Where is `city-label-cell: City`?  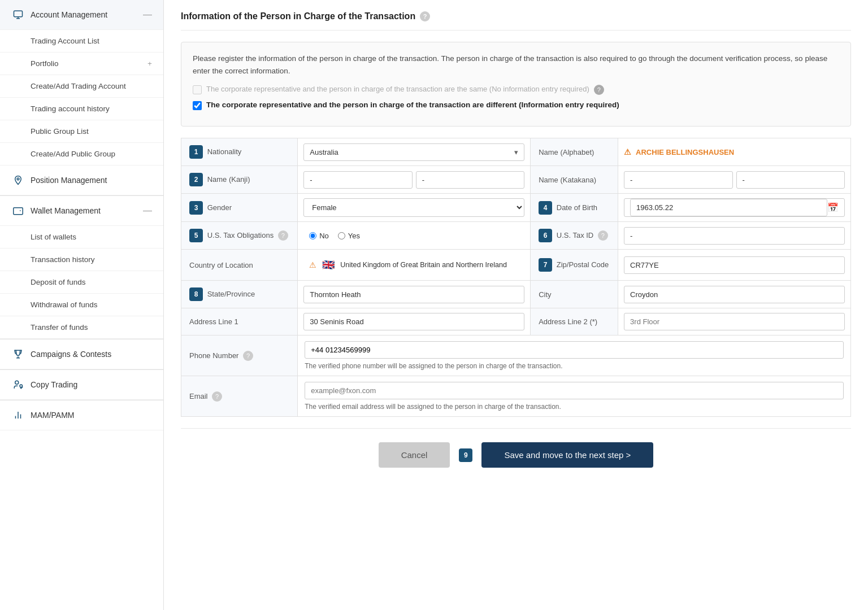
city-label-cell: City is located at coordinates (574, 295).